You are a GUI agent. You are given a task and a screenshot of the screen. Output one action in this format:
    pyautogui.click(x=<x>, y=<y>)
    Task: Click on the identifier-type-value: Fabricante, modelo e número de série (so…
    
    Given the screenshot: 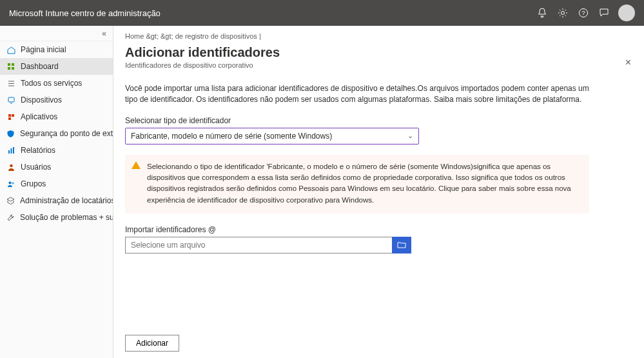 What is the action you would take?
    pyautogui.click(x=231, y=136)
    